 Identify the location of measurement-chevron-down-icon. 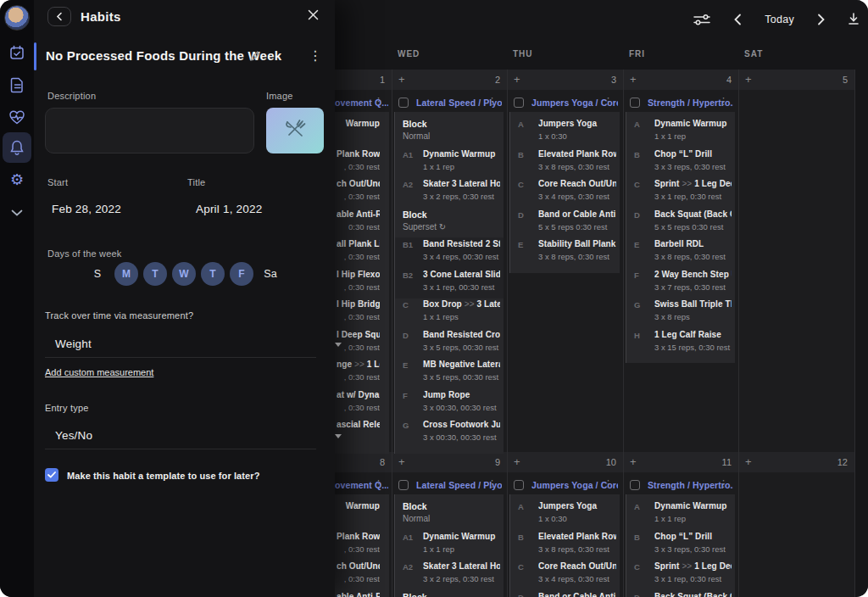
(338, 344).